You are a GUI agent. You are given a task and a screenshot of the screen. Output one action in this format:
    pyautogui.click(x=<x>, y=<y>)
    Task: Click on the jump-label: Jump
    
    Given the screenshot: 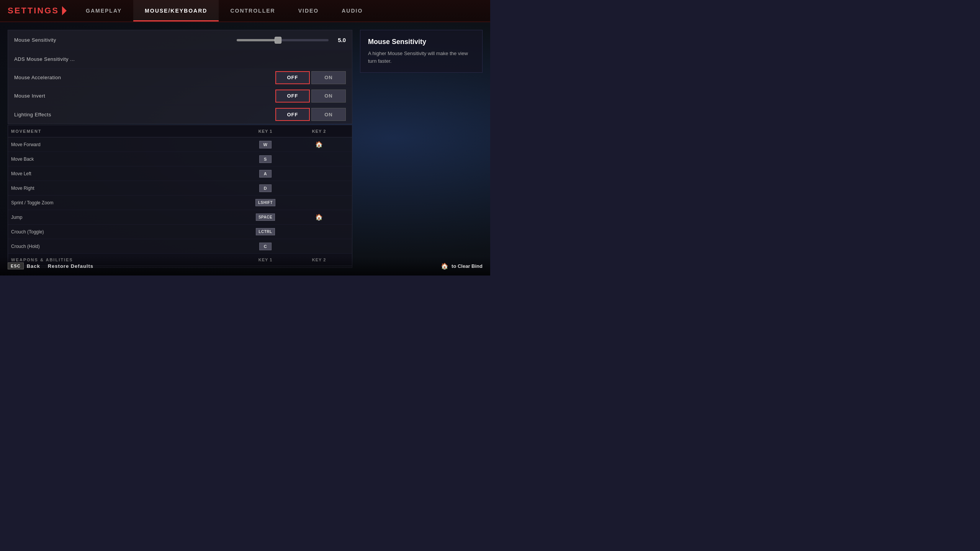 What is the action you would take?
    pyautogui.click(x=123, y=217)
    